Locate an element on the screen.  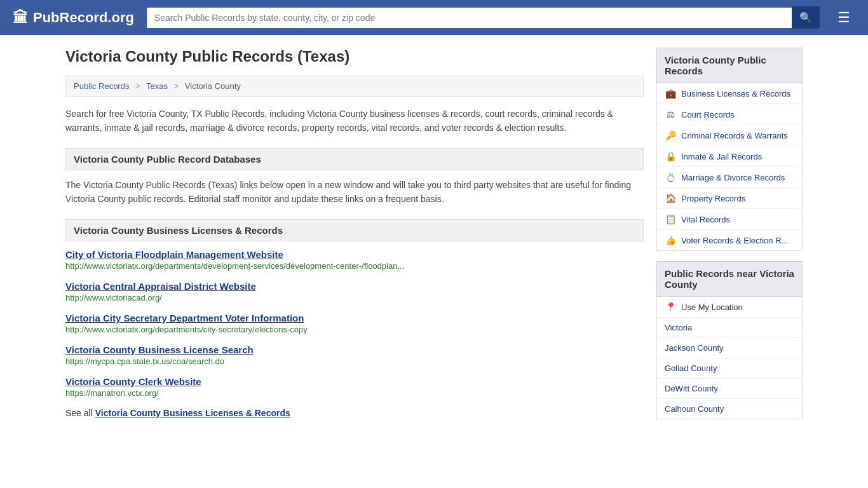
logo-text: PubRecord.org is located at coordinates (84, 18).